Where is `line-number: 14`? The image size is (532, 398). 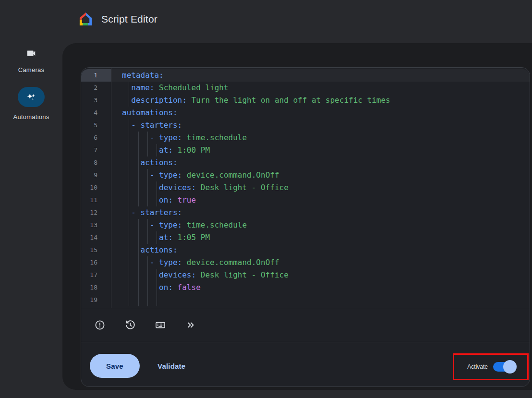 line-number: 14 is located at coordinates (96, 238).